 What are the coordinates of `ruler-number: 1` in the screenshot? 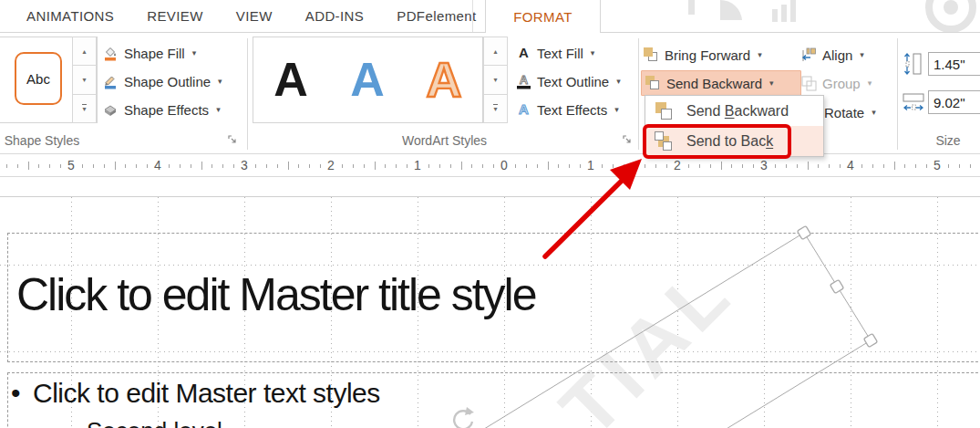 It's located at (418, 165).